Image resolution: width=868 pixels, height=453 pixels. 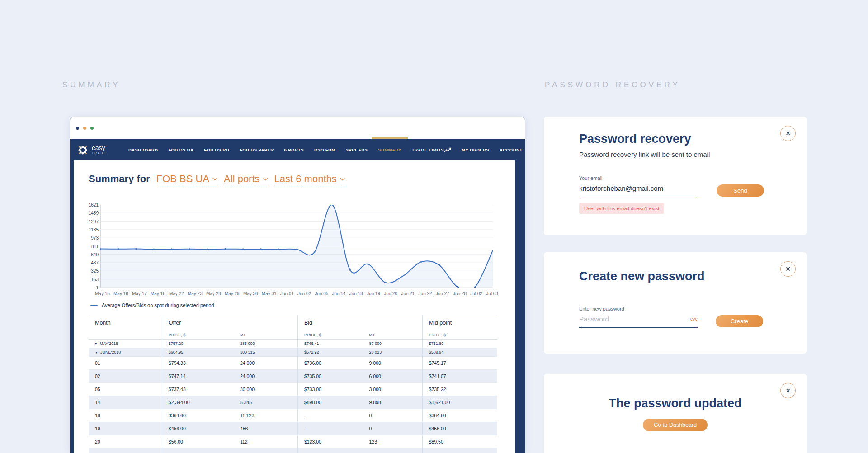 I want to click on table-cell: 28 023, so click(x=392, y=352).